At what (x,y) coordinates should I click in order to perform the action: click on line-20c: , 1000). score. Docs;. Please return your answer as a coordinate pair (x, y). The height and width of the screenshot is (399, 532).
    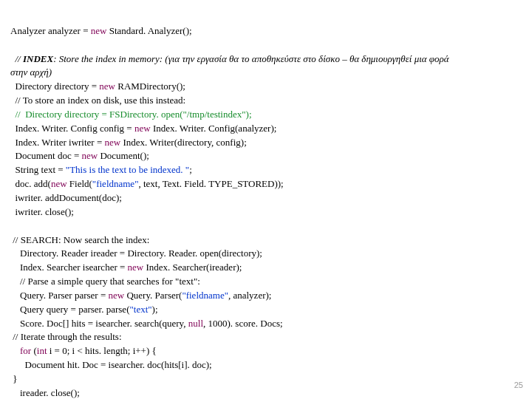
    Looking at the image, I should click on (243, 324).